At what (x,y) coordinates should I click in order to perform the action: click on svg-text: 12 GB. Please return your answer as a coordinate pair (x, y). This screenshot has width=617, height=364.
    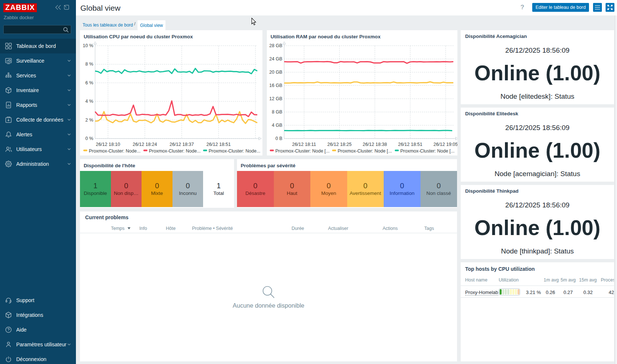
    Looking at the image, I should click on (276, 99).